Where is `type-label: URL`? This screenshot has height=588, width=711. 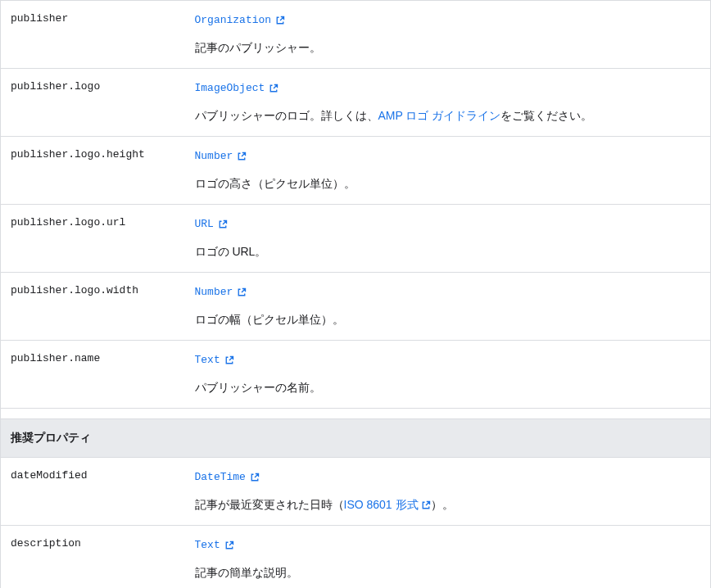 type-label: URL is located at coordinates (205, 224).